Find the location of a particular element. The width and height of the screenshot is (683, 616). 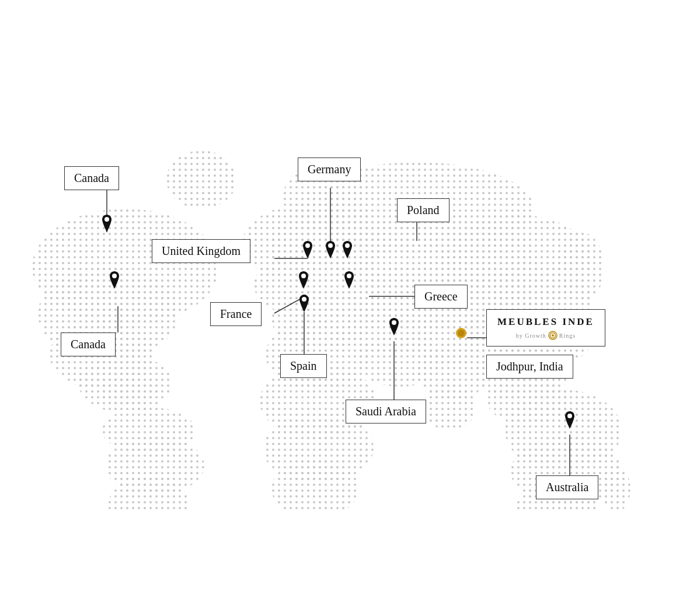

growth-rings-icon is located at coordinates (553, 335).